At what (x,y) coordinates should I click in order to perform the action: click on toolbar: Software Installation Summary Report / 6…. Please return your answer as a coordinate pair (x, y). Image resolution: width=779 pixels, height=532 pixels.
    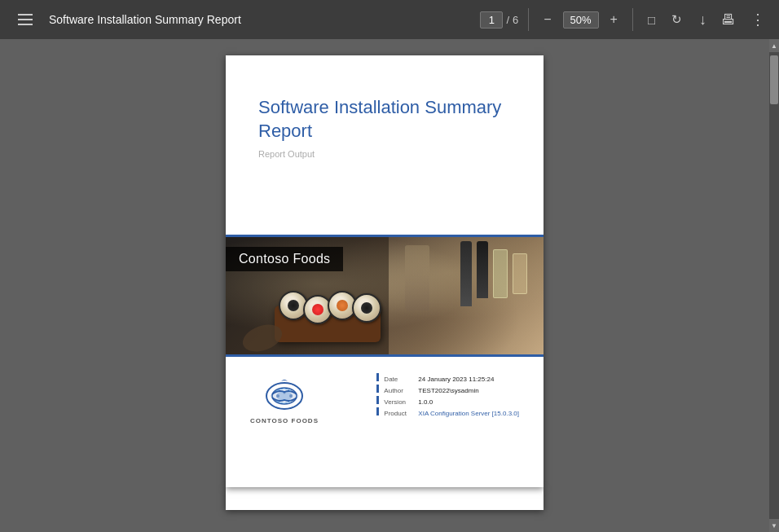
    Looking at the image, I should click on (390, 20).